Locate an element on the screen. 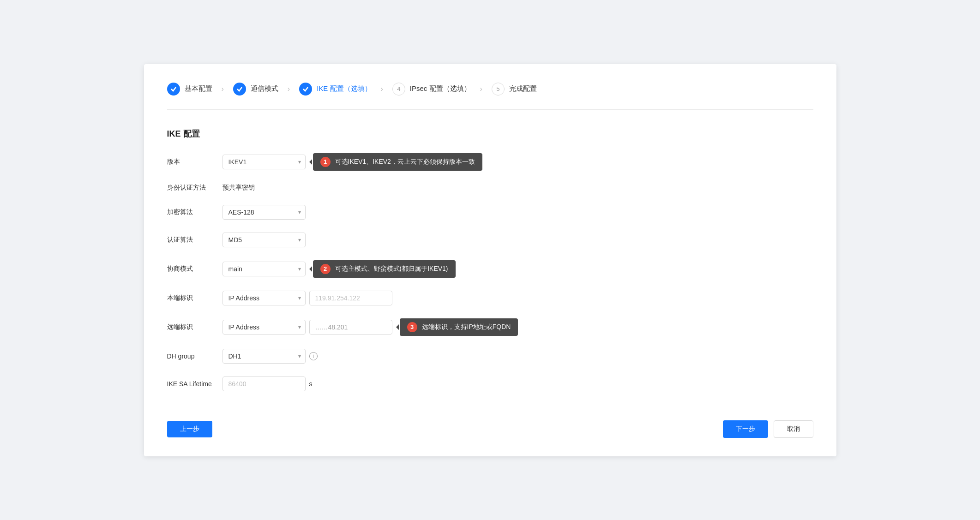 The width and height of the screenshot is (980, 520). version-label: 版本 is located at coordinates (195, 162).